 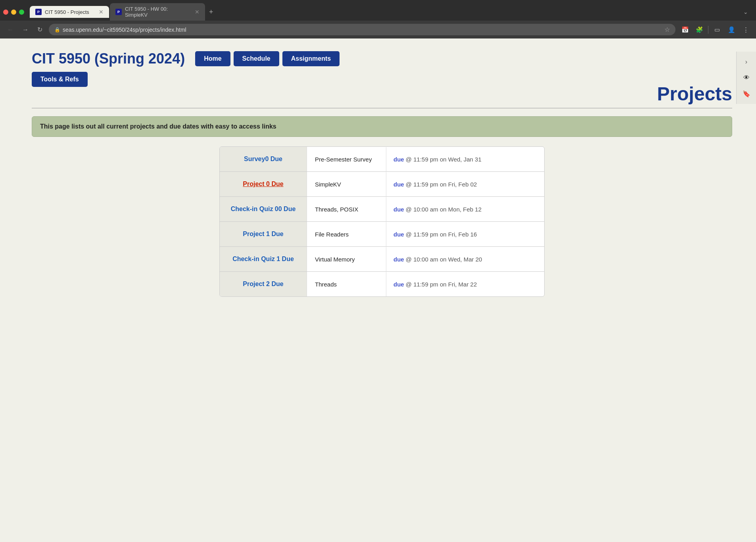 I want to click on project1-due-rest: @ 11:59 pm on Fri, Feb 16, so click(x=441, y=234).